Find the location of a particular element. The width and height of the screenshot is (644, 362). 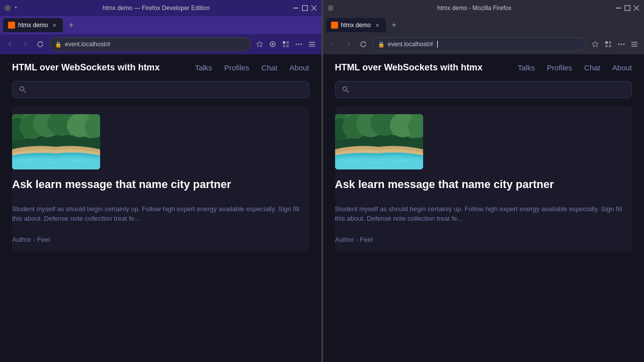

left-tab-label: htmx demo is located at coordinates (33, 25).